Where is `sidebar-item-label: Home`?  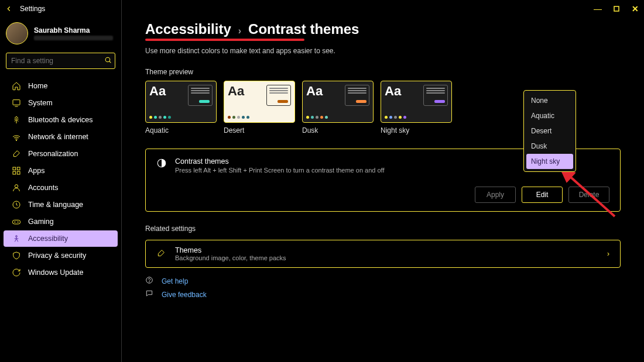 sidebar-item-label: Home is located at coordinates (37, 86).